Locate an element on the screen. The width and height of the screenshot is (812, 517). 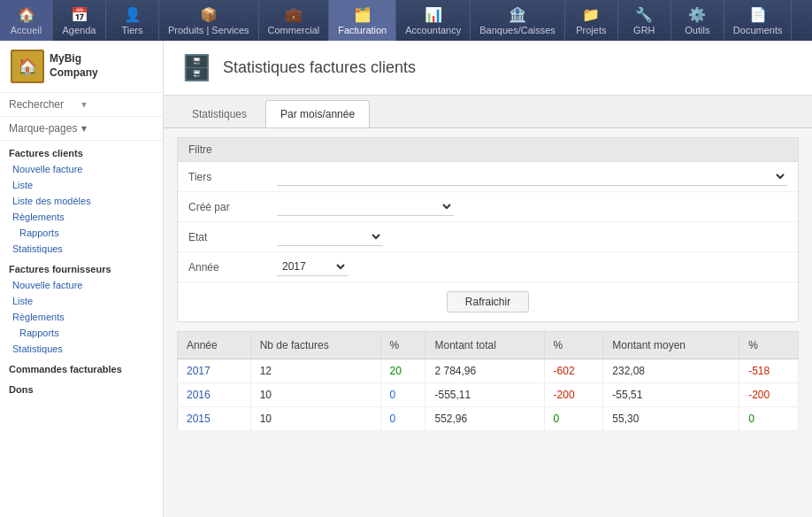
sidebar-search: Rechercher ▾ is located at coordinates (81, 104).